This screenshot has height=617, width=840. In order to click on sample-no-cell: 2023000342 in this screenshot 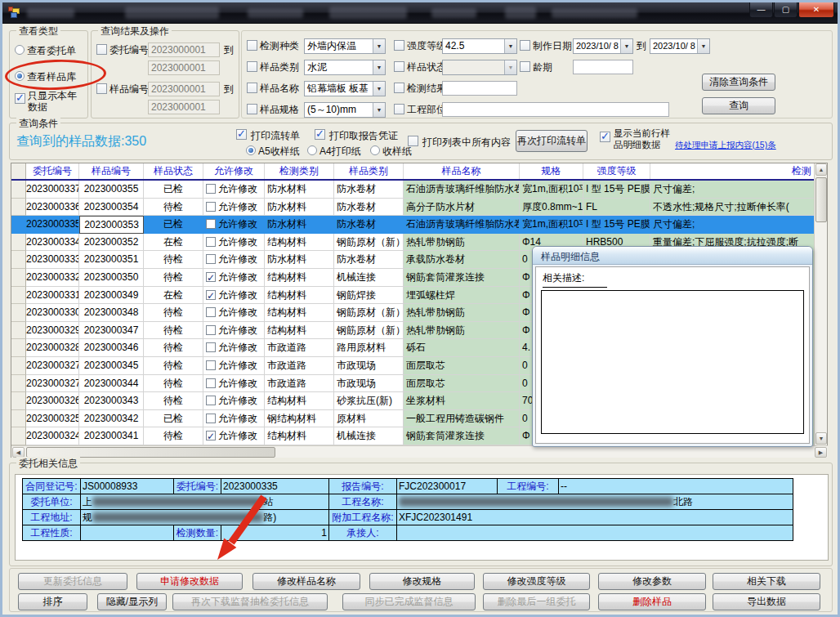, I will do `click(111, 419)`.